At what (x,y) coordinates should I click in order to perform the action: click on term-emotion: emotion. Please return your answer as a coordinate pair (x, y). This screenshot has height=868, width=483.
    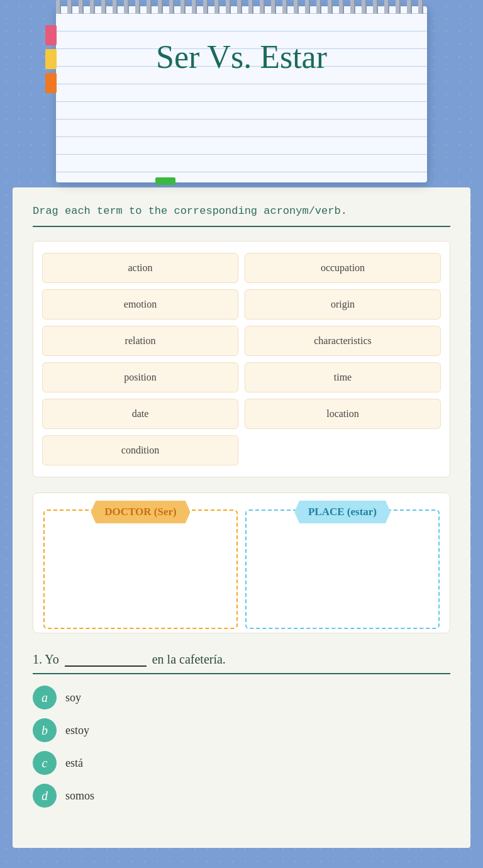
    Looking at the image, I should click on (140, 304).